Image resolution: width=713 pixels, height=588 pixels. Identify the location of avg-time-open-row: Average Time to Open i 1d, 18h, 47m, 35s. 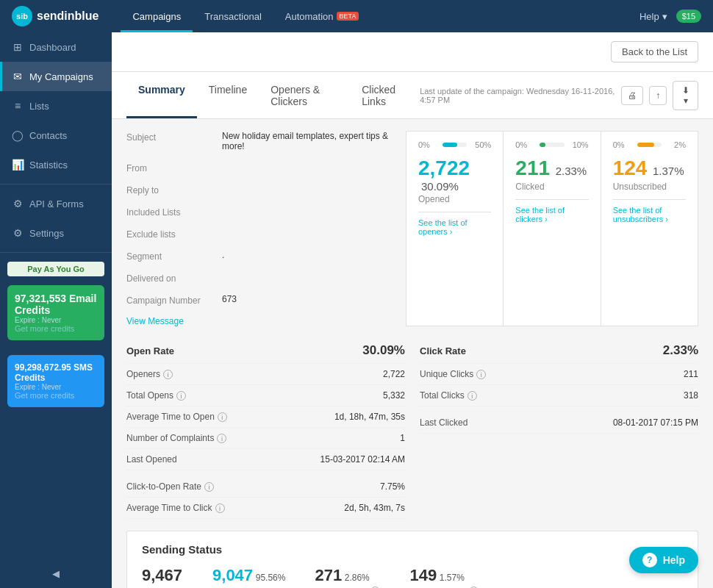
(266, 417).